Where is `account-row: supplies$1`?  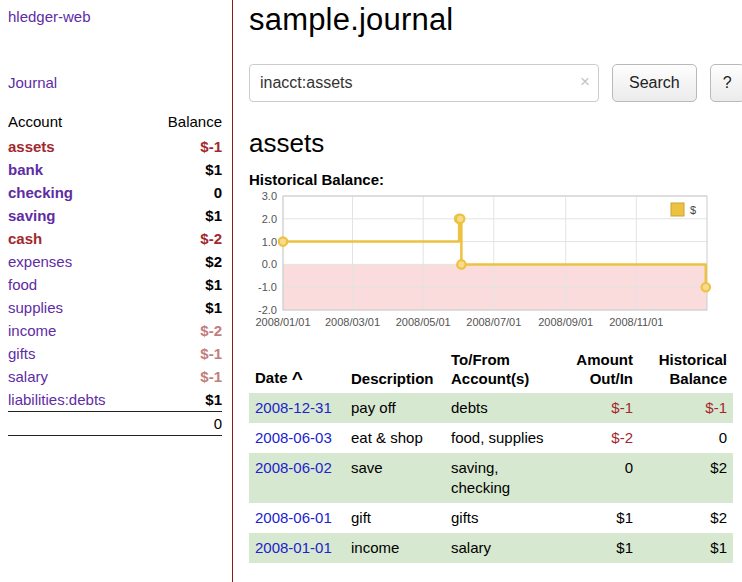
account-row: supplies$1 is located at coordinates (115, 308).